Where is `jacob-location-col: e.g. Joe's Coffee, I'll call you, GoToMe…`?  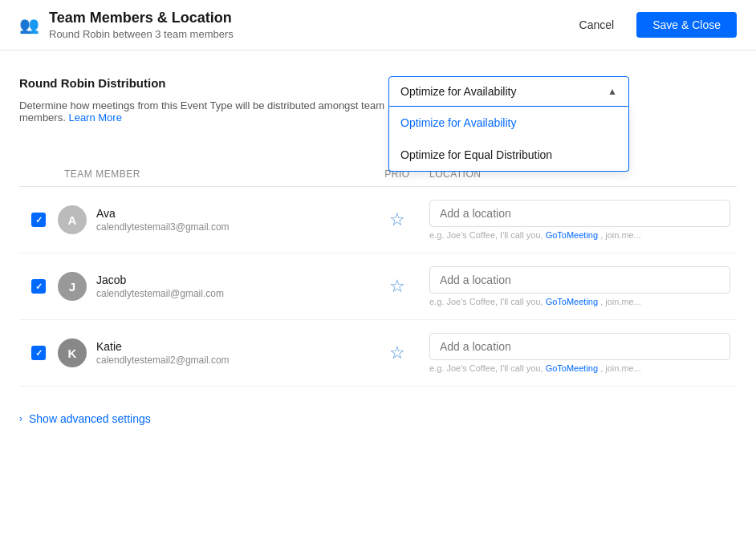 jacob-location-col: e.g. Joe's Coffee, I'll call you, GoToMe… is located at coordinates (583, 286).